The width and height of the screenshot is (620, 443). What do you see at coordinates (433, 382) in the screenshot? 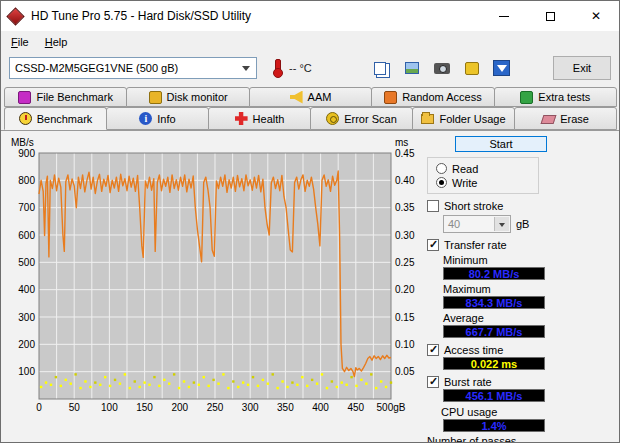
I see `burst-rate-checkbox` at bounding box center [433, 382].